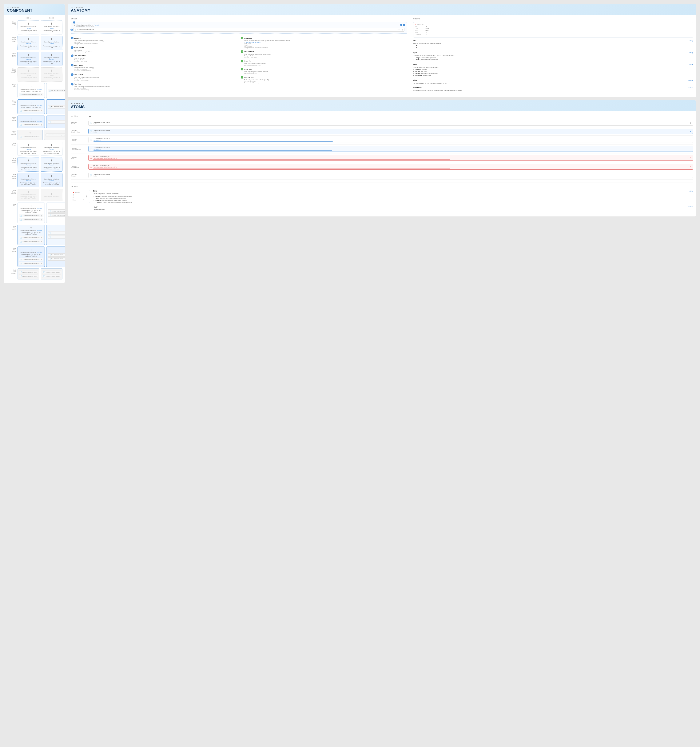  Describe the element at coordinates (29, 43) in the screenshot. I see `variant-m-single-empty-hover: ⬆ Glisser/déposer un fichier ou Parcouri…` at that location.